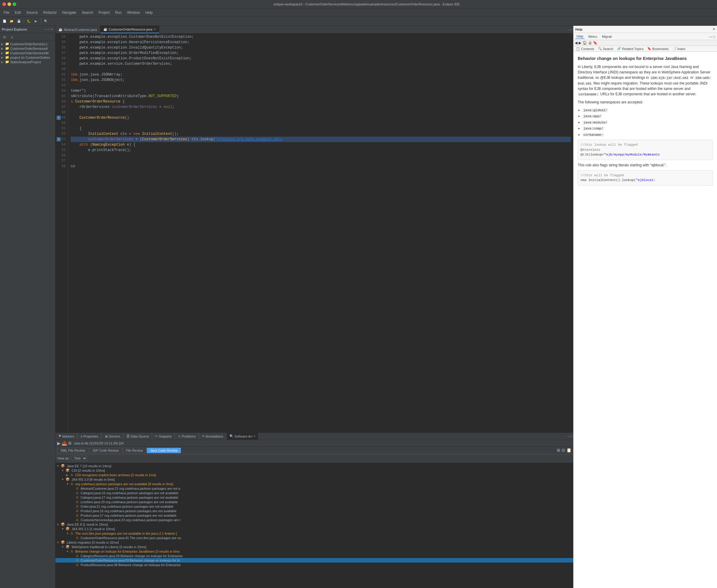 The height and width of the screenshot is (588, 717). What do you see at coordinates (606, 49) in the screenshot?
I see `nav-tab-search: 🔍 Search` at bounding box center [606, 49].